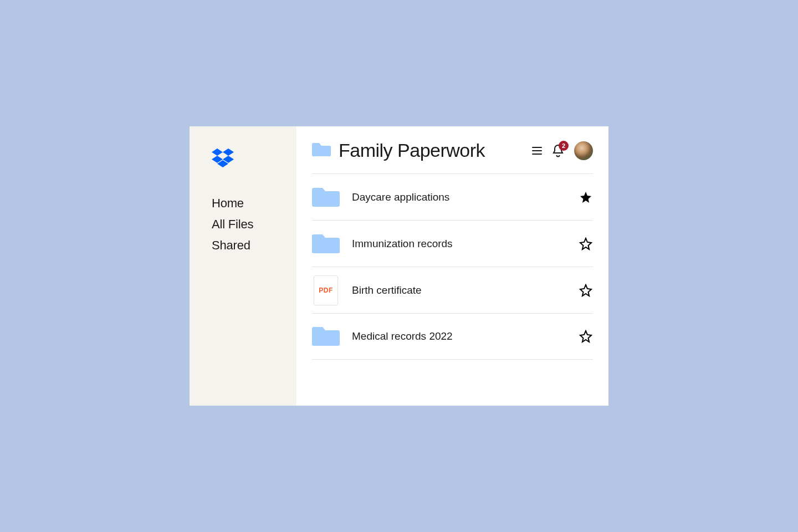  I want to click on notifications-bell-icon: 2, so click(558, 151).